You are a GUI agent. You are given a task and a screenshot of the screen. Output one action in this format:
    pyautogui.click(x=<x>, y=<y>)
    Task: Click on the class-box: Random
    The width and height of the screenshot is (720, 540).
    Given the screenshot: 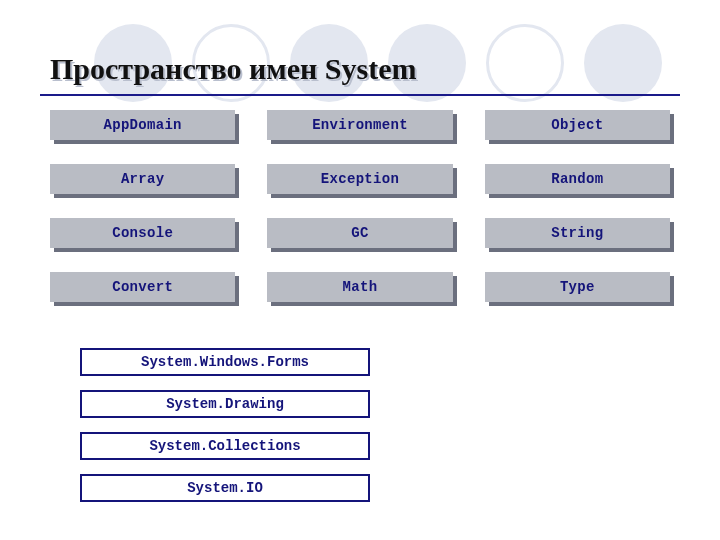 What is the action you would take?
    pyautogui.click(x=578, y=179)
    